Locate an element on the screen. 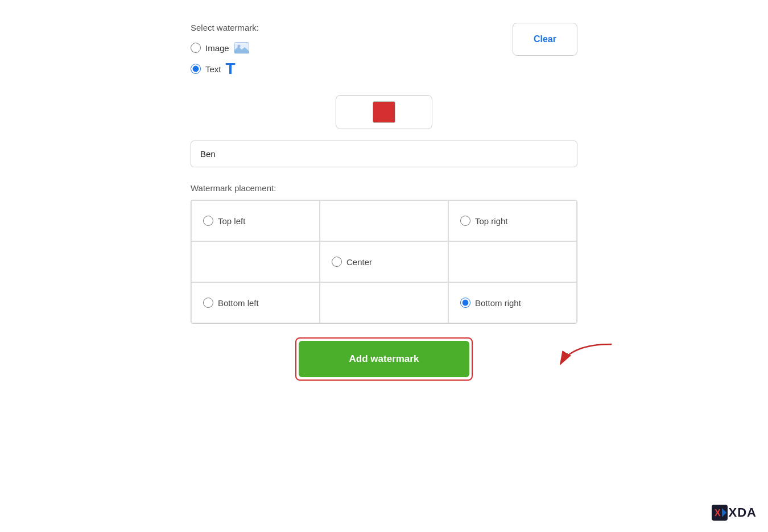  text-icon: T is located at coordinates (231, 69).